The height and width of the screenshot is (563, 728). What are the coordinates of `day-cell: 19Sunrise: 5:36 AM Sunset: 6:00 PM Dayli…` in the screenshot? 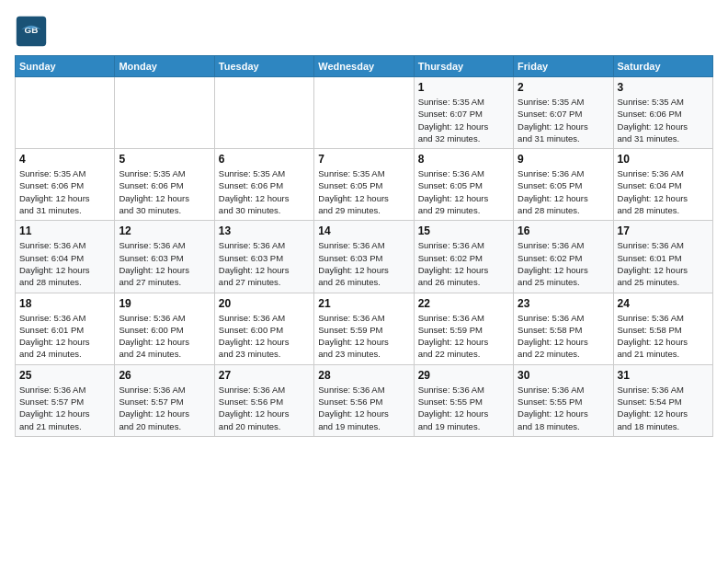 It's located at (165, 328).